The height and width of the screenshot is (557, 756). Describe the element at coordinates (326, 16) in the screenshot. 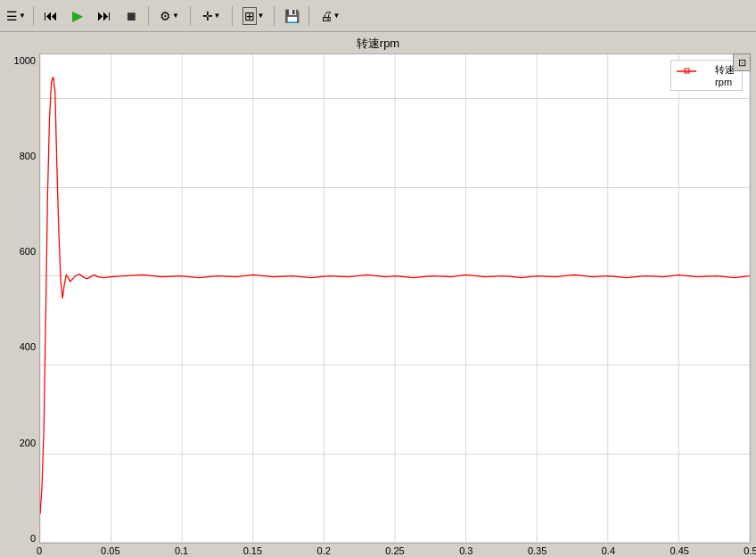

I see `print-icon: 🖨` at that location.